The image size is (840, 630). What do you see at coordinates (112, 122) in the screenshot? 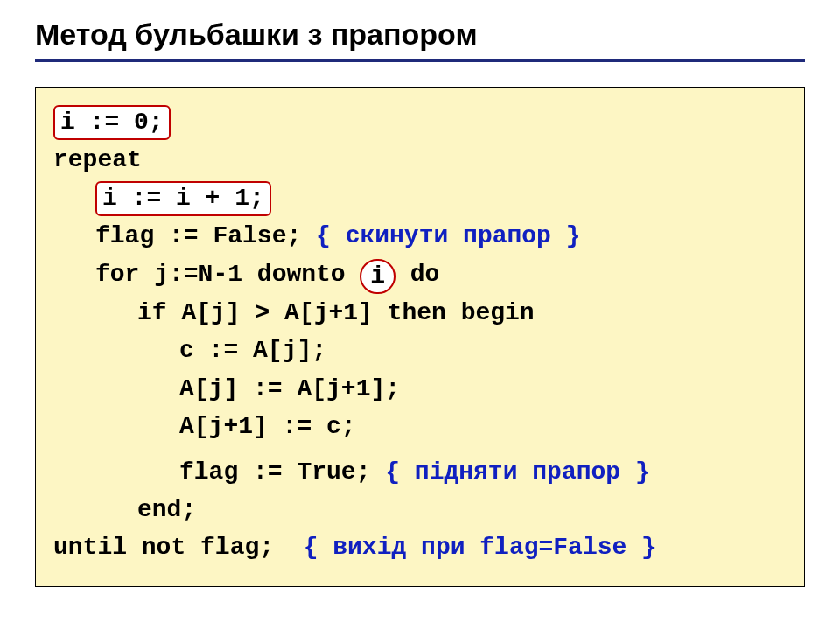
I see `highlight-init: i := 0;` at bounding box center [112, 122].